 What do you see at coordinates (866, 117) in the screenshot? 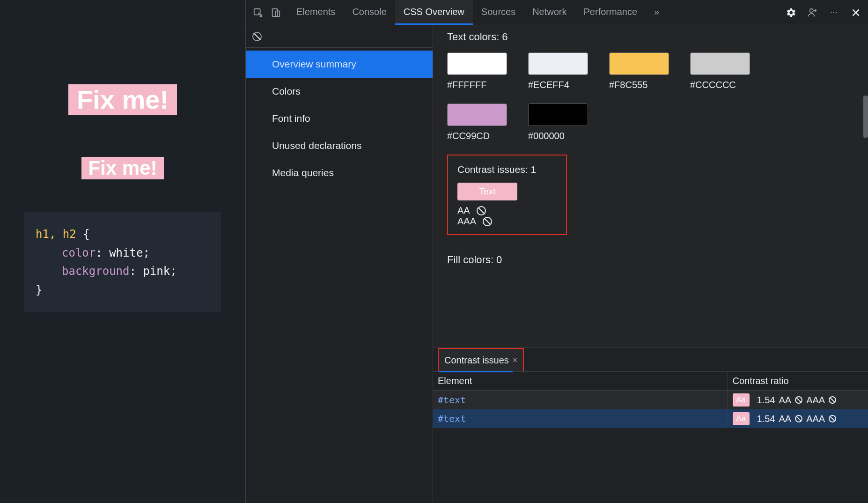
I see `scrollbar-thumb` at bounding box center [866, 117].